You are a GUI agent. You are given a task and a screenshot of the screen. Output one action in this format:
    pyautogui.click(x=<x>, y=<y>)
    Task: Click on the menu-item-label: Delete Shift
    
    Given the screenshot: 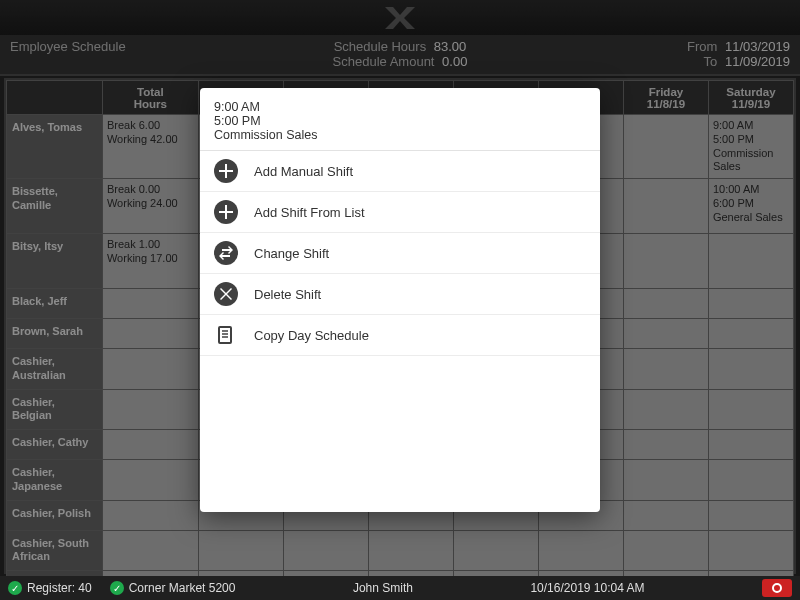 What is the action you would take?
    pyautogui.click(x=288, y=294)
    